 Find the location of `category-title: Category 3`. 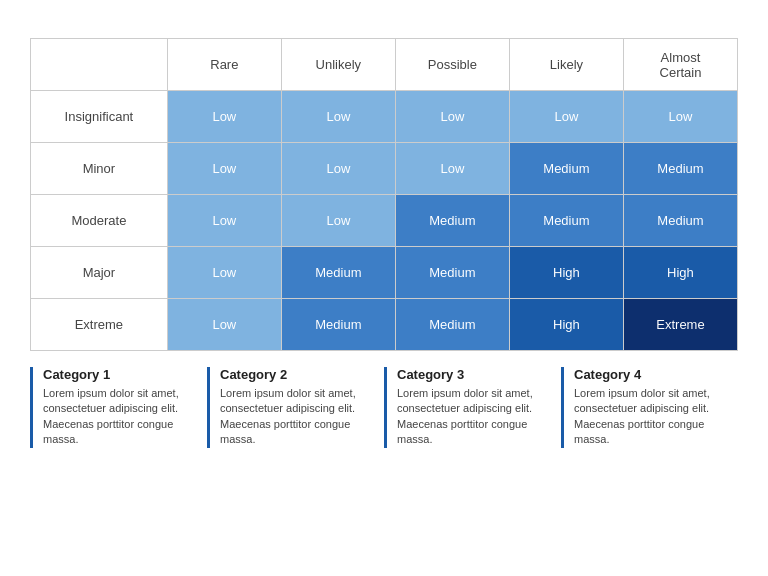

category-title: Category 3 is located at coordinates (471, 374).